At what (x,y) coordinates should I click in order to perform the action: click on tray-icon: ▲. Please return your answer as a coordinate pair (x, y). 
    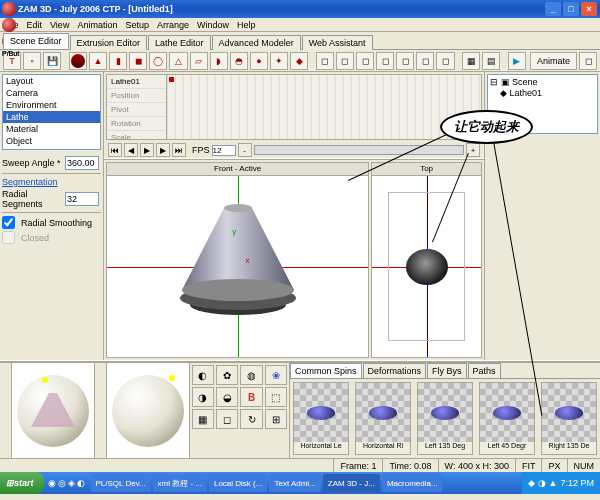
    Looking at the image, I should click on (554, 483).